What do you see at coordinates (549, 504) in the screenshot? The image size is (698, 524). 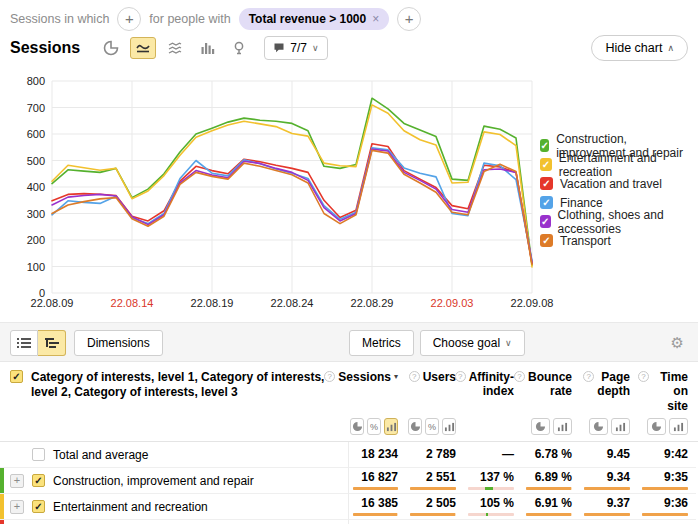 I see `metric-value: 6.91 %` at bounding box center [549, 504].